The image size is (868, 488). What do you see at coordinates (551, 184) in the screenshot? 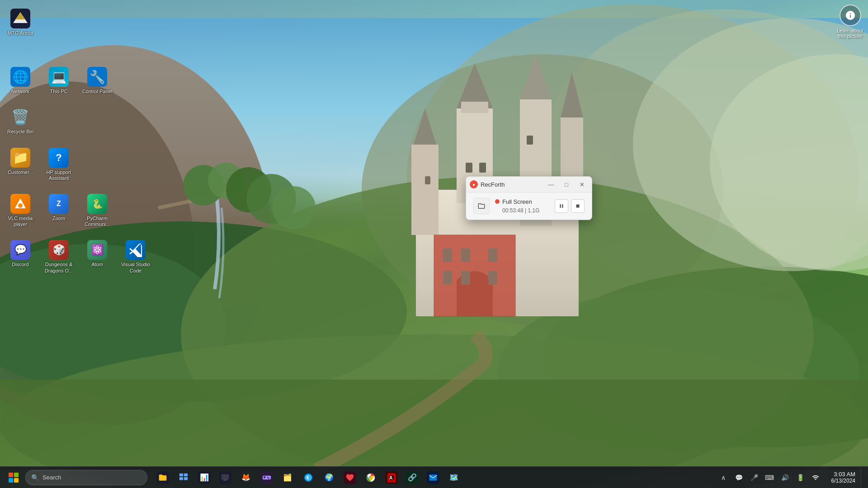
I see `recforth-minimize-button: —` at bounding box center [551, 184].